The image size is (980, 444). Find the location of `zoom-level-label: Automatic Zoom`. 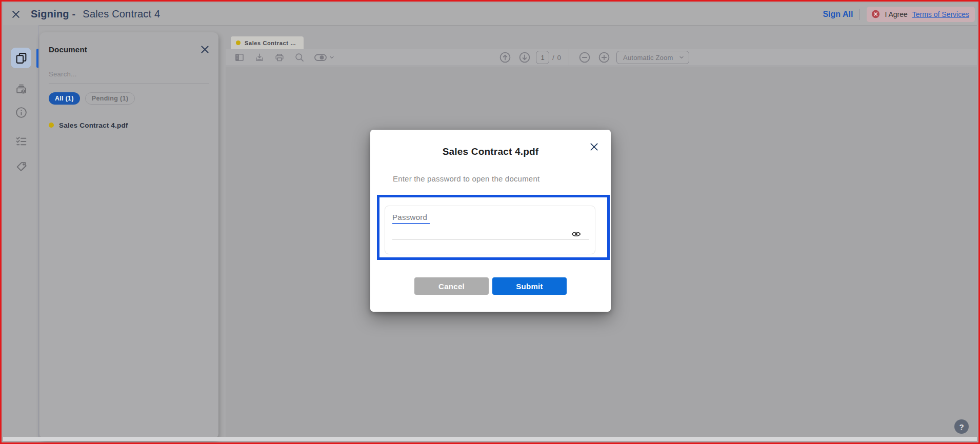

zoom-level-label: Automatic Zoom is located at coordinates (651, 57).